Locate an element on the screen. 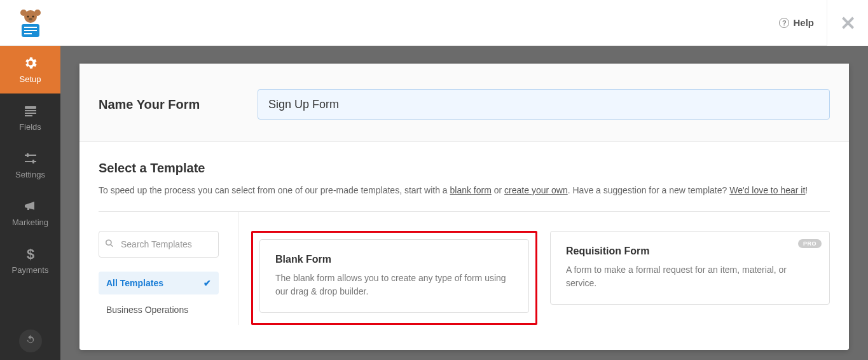  undo-button is located at coordinates (31, 341).